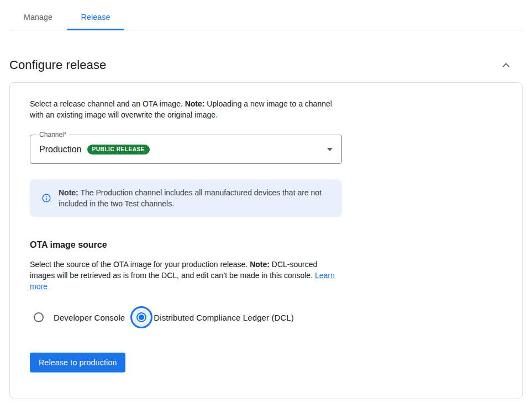 Image resolution: width=532 pixels, height=410 pixels. I want to click on radio-developer-console: Developer Console, so click(80, 317).